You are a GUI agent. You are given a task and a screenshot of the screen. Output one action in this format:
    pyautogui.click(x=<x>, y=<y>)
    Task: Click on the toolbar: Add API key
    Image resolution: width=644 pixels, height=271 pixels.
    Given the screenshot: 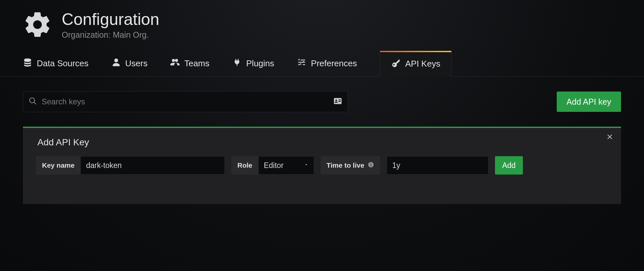 What is the action you would take?
    pyautogui.click(x=322, y=94)
    